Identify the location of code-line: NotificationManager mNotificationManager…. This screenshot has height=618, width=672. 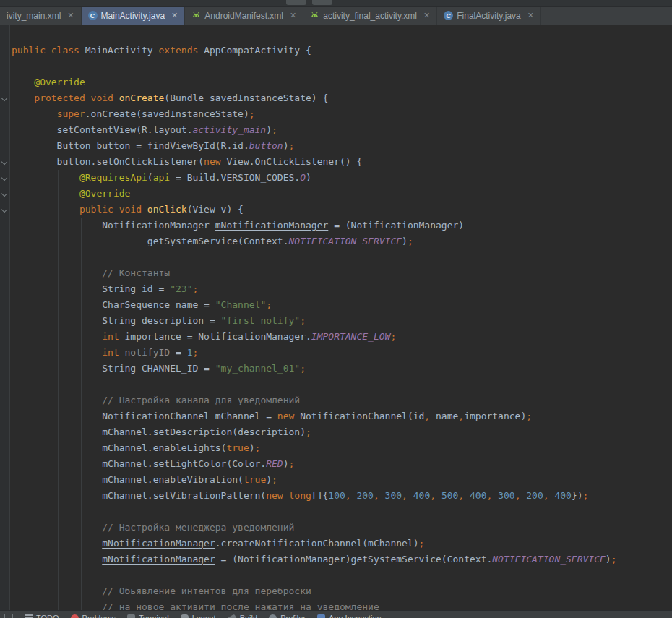
(336, 226).